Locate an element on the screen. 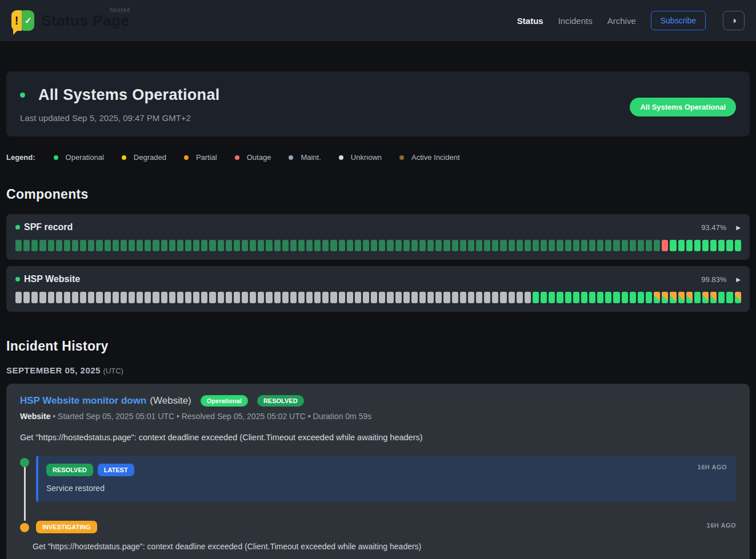 The height and width of the screenshot is (559, 756). timeline-message: Get "https://hostedstatus.page": context… is located at coordinates (384, 546).